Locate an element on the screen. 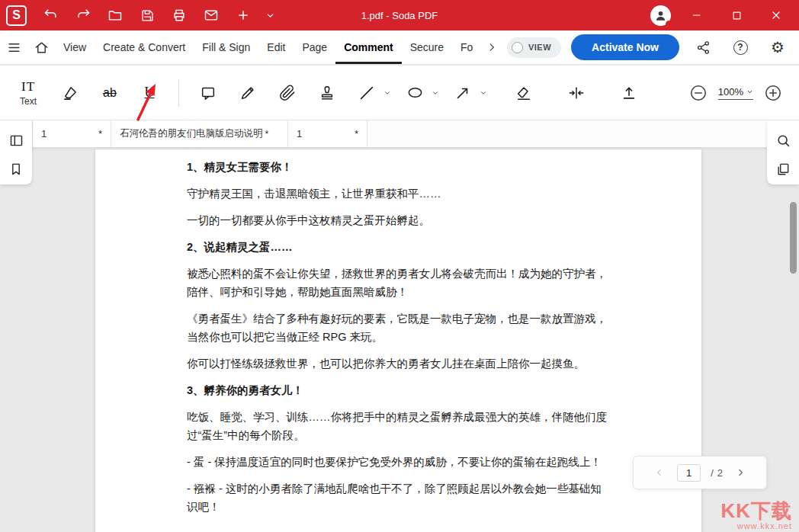 The width and height of the screenshot is (799, 532). redo-button is located at coordinates (83, 15).